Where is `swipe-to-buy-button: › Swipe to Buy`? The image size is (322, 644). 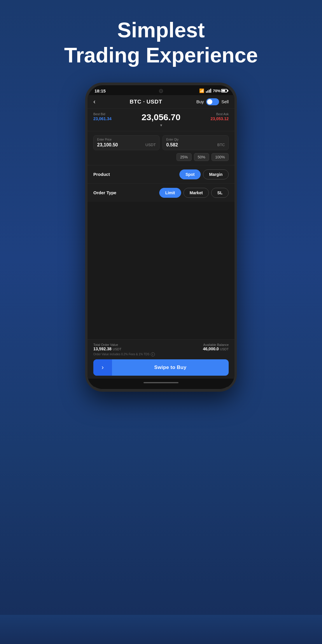 swipe-to-buy-button: › Swipe to Buy is located at coordinates (161, 368).